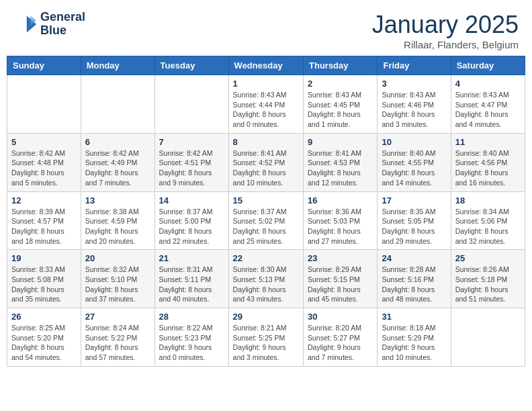  What do you see at coordinates (192, 200) in the screenshot?
I see `day-number: 14` at bounding box center [192, 200].